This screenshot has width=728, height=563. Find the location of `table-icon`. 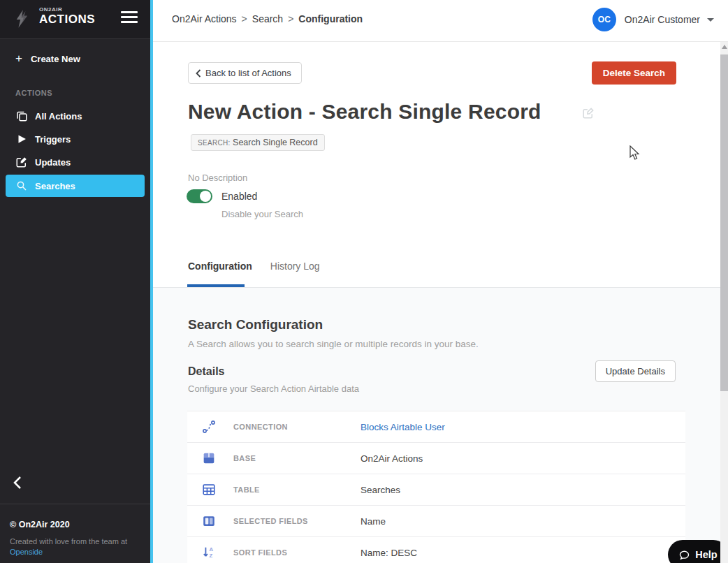

table-icon is located at coordinates (209, 490).